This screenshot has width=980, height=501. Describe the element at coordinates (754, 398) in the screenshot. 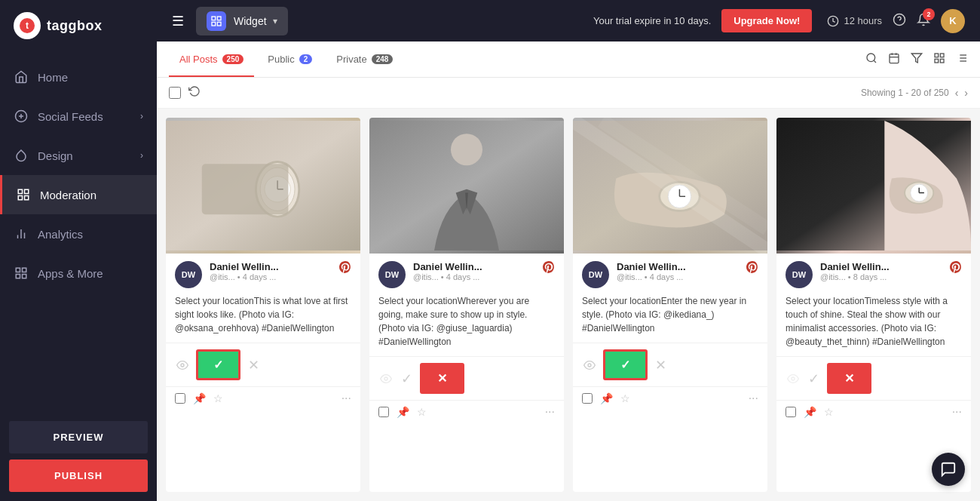

I see `more-options-3: ···` at that location.